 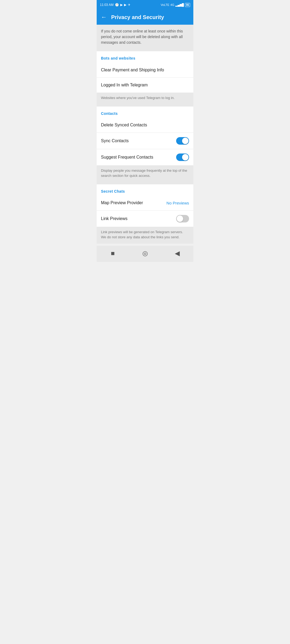 I want to click on bots-and-websites-section: Bots and websites Clear Payment and Ship…, so click(x=145, y=72).